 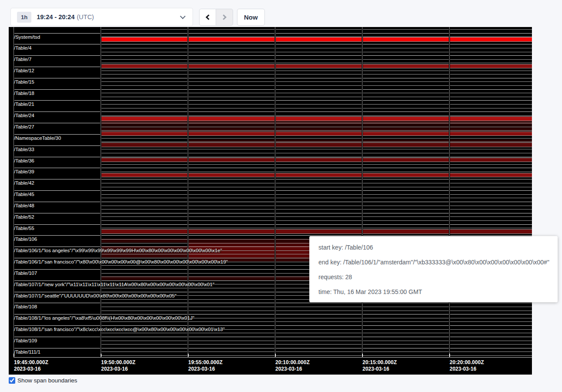 I want to click on span-key-label: /Table/39, so click(x=24, y=172).